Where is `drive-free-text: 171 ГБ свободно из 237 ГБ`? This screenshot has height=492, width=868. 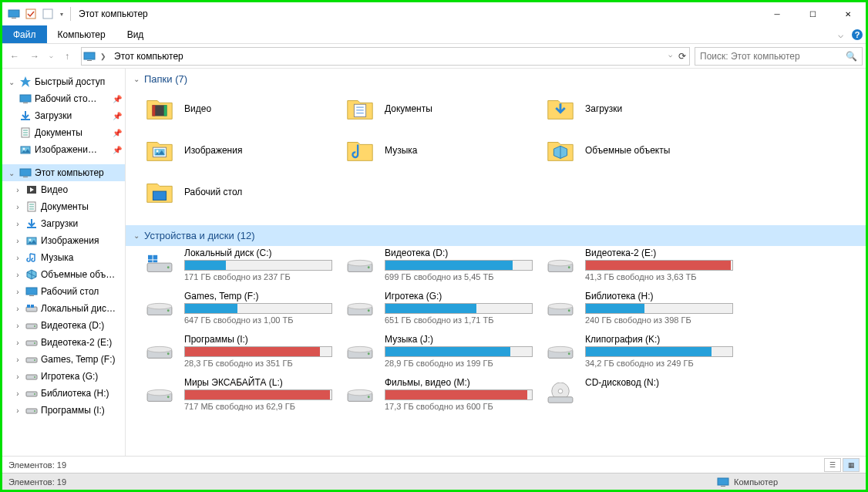
drive-free-text: 171 ГБ свободно из 237 ГБ is located at coordinates (258, 277).